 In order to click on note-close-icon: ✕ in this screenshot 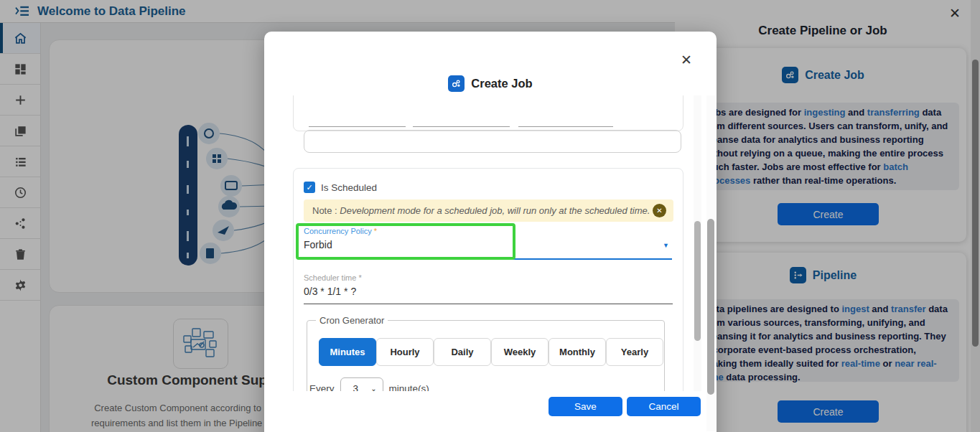, I will do `click(659, 211)`.